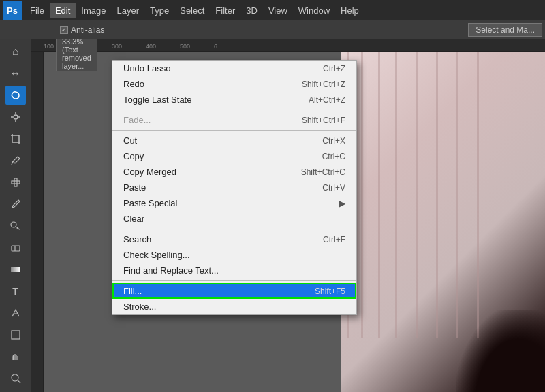  What do you see at coordinates (16, 161) in the screenshot?
I see `tool-eyedropper` at bounding box center [16, 161].